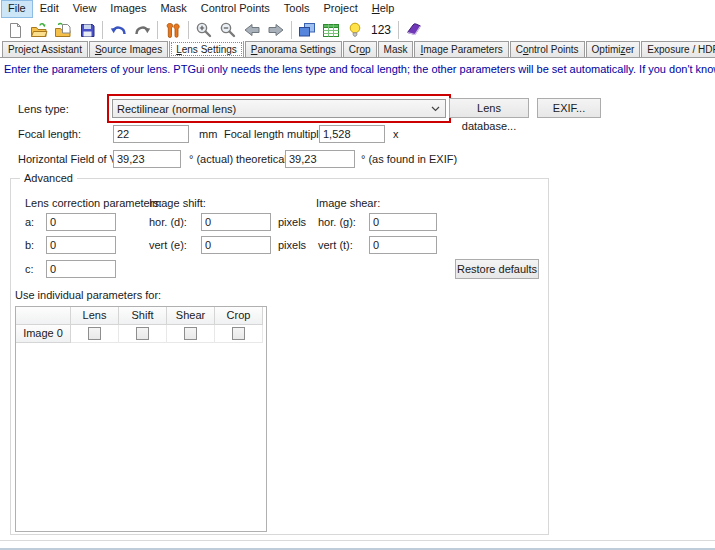 The width and height of the screenshot is (715, 550). I want to click on table-header-lens: Lens, so click(95, 316).